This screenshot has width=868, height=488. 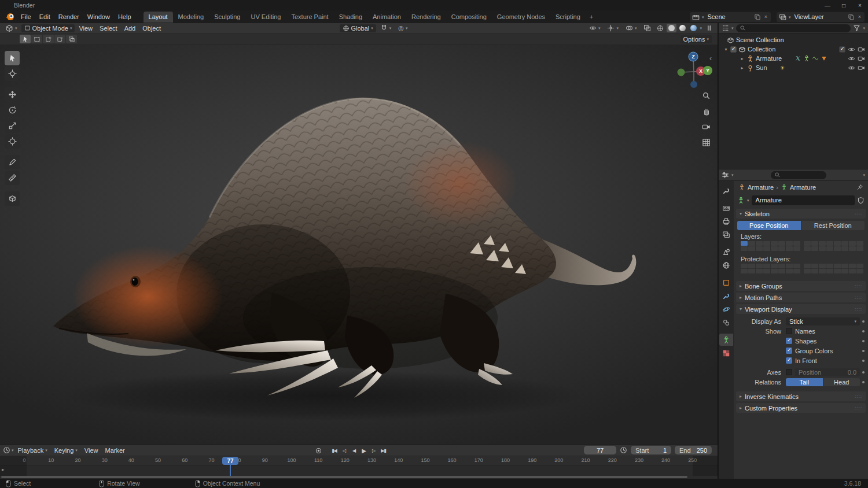 What do you see at coordinates (706, 127) in the screenshot?
I see `camera-view-button` at bounding box center [706, 127].